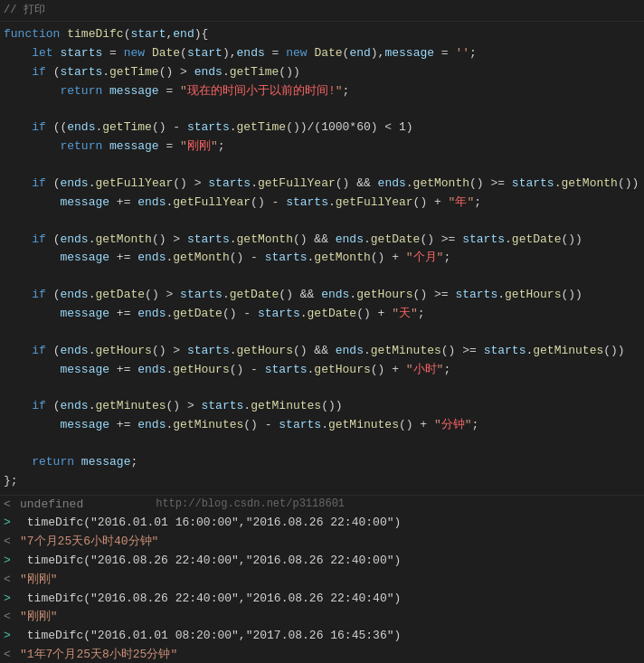  I want to click on code-line-9: if (ends.getMonth() > starts.getMonth() …, so click(322, 241).